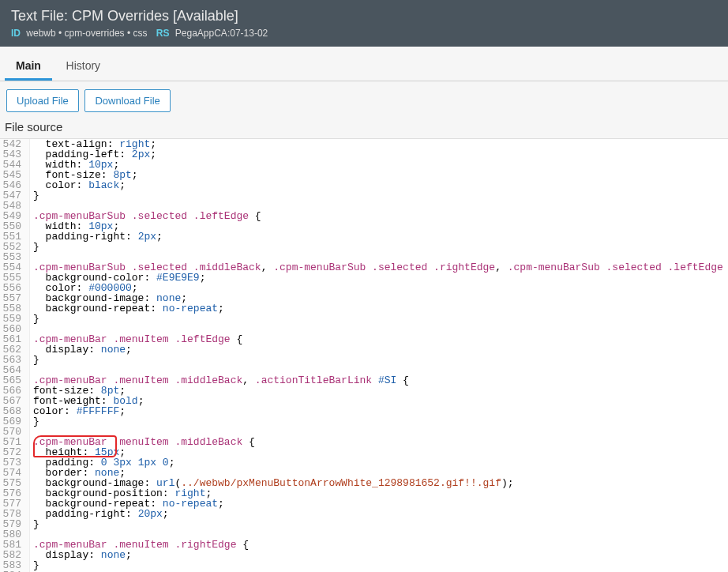 This screenshot has height=572, width=728. What do you see at coordinates (77, 411) in the screenshot?
I see `code-text: color: #FFFFFF;` at bounding box center [77, 411].